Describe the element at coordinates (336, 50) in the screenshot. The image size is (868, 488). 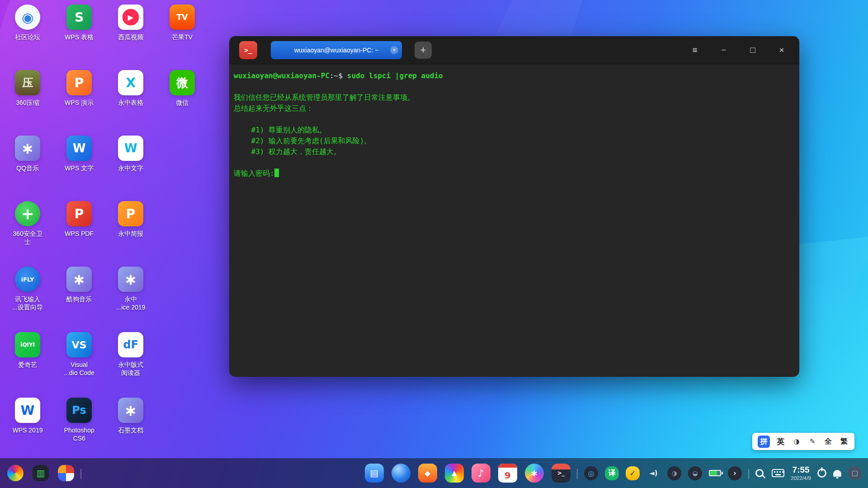
I see `terminal-tab: wuxiaoyan@wuxiaoyan-PC: ~ ×` at that location.